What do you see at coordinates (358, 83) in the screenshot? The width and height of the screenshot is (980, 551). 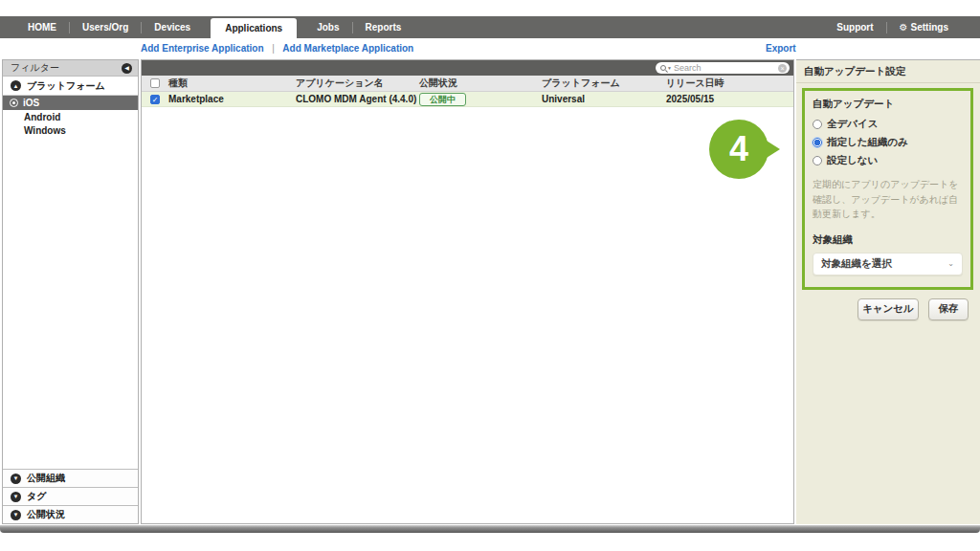 I see `column-header-application-name: アプリケーション名` at bounding box center [358, 83].